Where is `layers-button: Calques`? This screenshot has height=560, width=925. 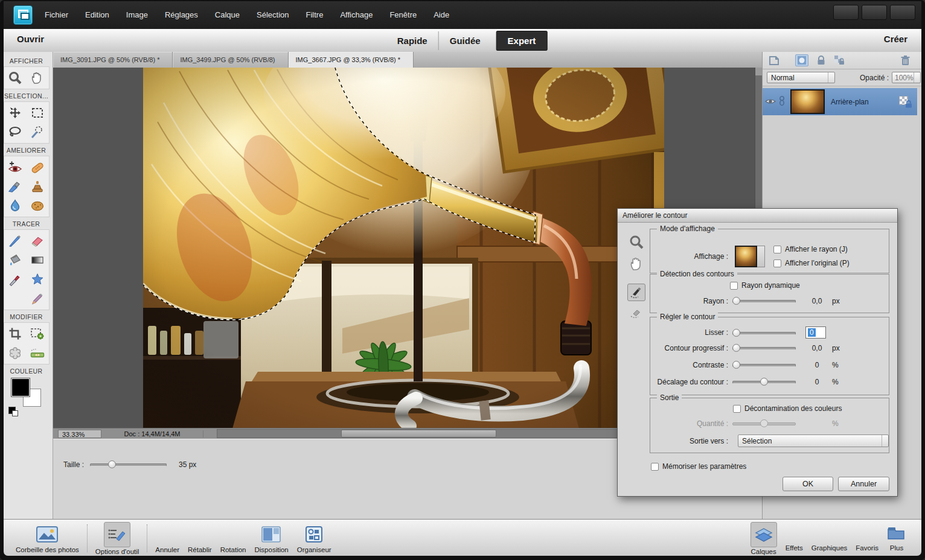 layers-button: Calques is located at coordinates (764, 538).